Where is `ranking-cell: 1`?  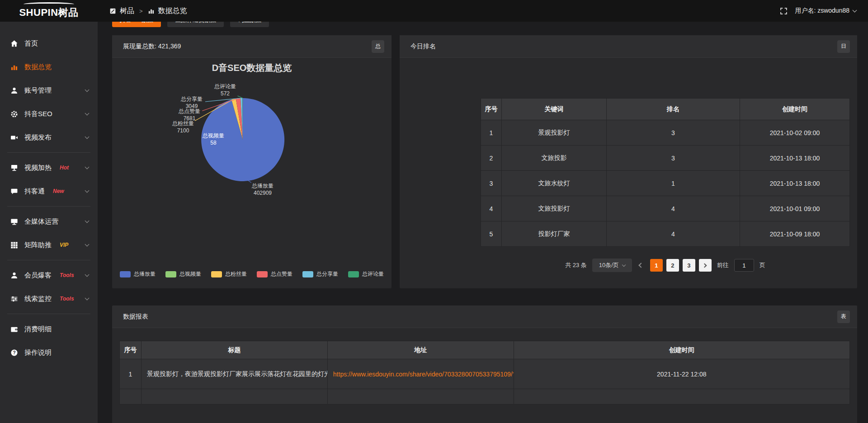
ranking-cell: 1 is located at coordinates (674, 183).